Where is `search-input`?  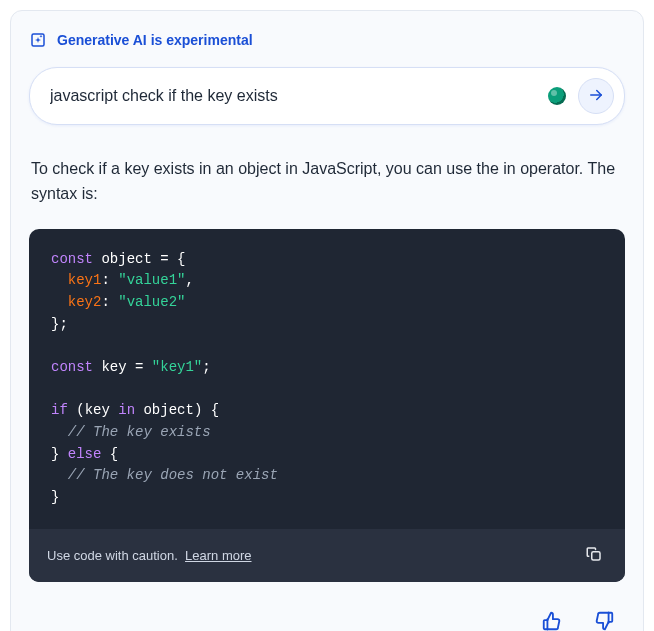 search-input is located at coordinates (299, 96).